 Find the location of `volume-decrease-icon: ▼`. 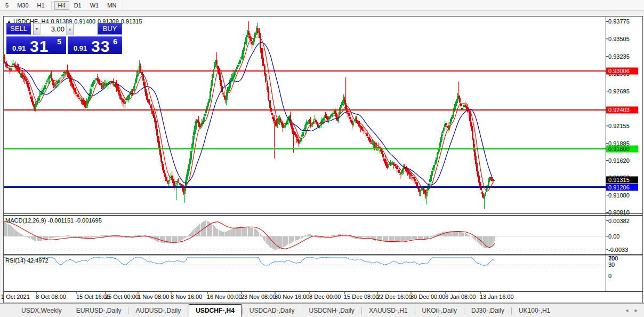

volume-decrease-icon: ▼ is located at coordinates (37, 29).